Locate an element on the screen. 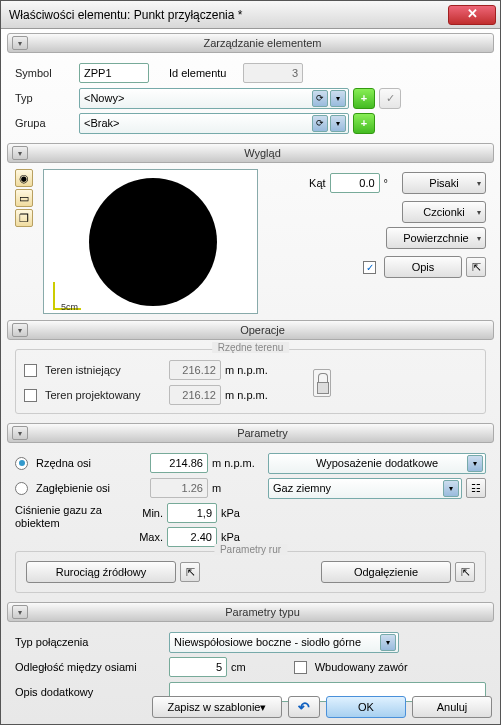 The height and width of the screenshot is (725, 501). group-label: Grupa is located at coordinates (45, 123).